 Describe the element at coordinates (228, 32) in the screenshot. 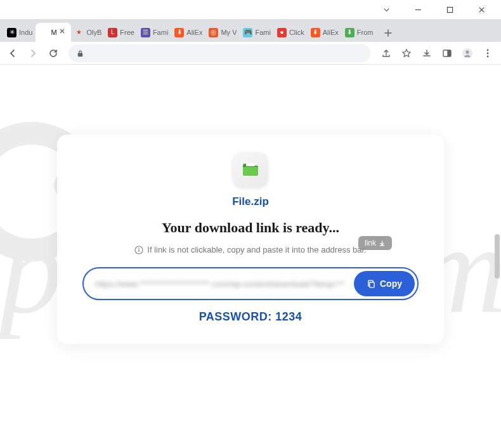

I see `tab-title: My V` at that location.